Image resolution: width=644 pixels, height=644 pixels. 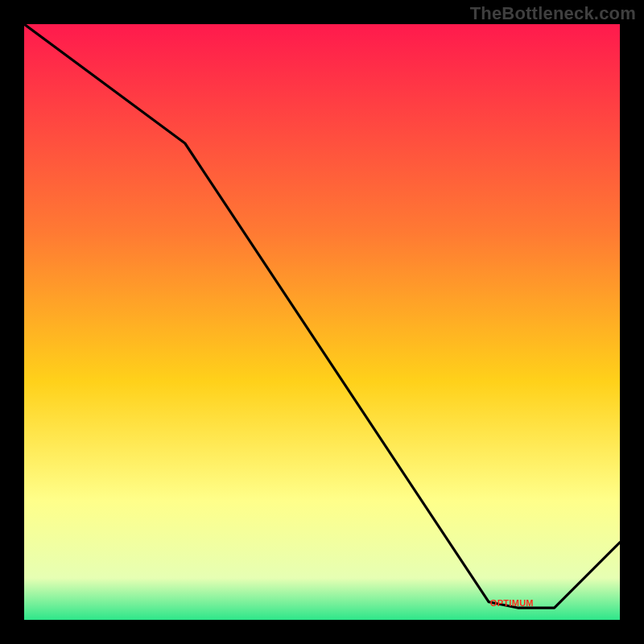 What do you see at coordinates (553, 14) in the screenshot?
I see `watermark-text: TheBottleneck.com` at bounding box center [553, 14].